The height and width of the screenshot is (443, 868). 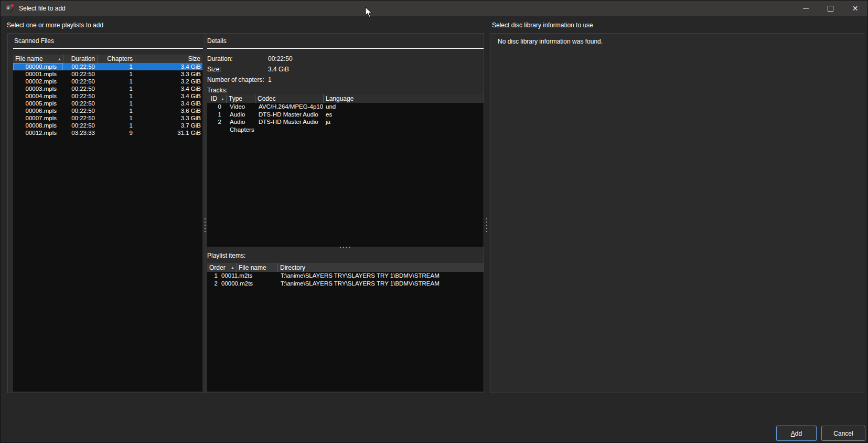 I want to click on table-cell: 00001.mpls, so click(x=38, y=74).